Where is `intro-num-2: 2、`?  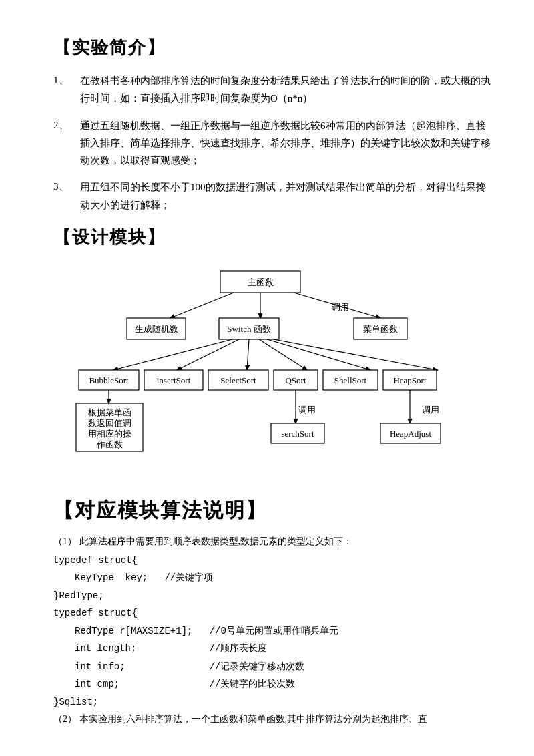 intro-num-2: 2、 is located at coordinates (67, 126).